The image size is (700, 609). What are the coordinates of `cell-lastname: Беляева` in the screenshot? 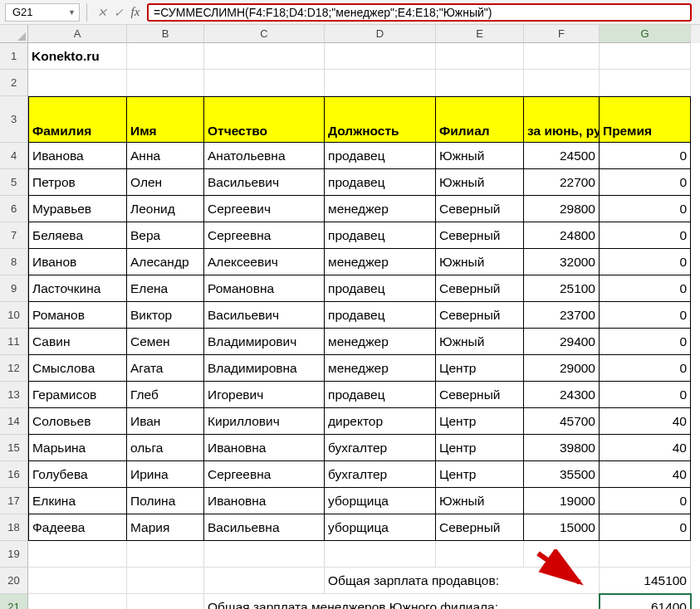 It's located at (78, 236).